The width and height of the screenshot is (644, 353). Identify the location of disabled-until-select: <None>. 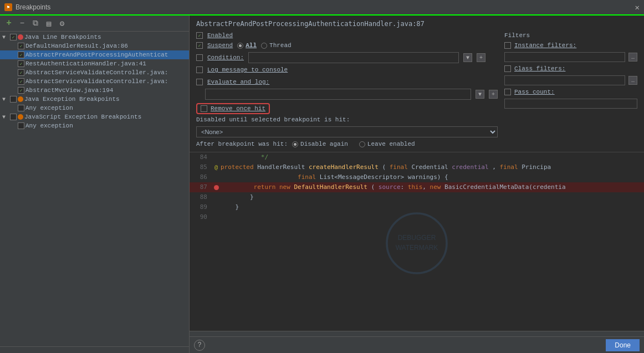
(347, 132).